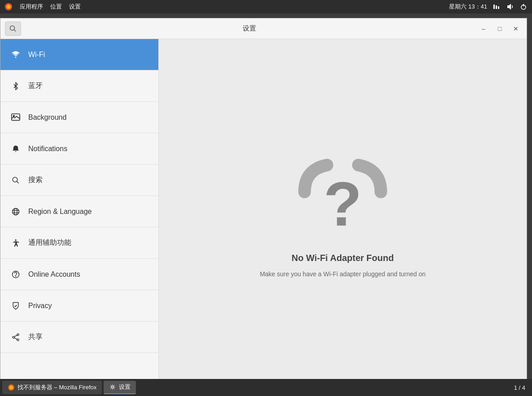 This screenshot has height=396, width=532. I want to click on no-wifi-illustration: ?, so click(343, 199).